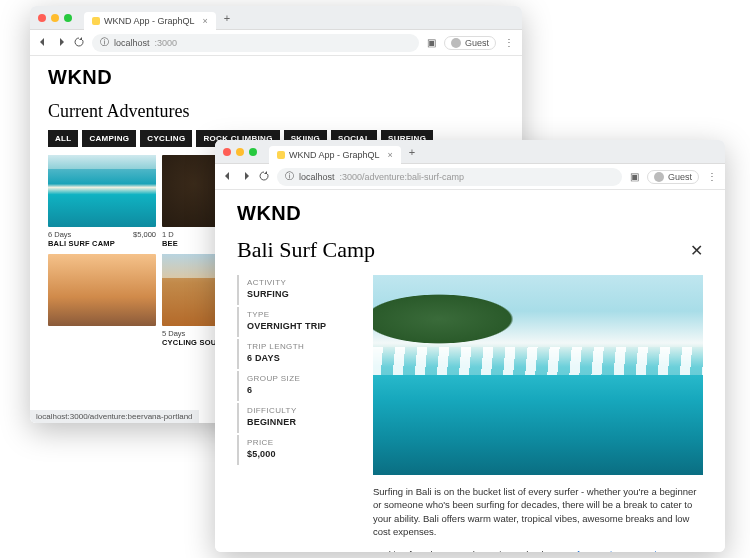 The height and width of the screenshot is (558, 750). What do you see at coordinates (402, 177) in the screenshot?
I see `url-path: :3000/adventure:bali-surf-camp` at bounding box center [402, 177].